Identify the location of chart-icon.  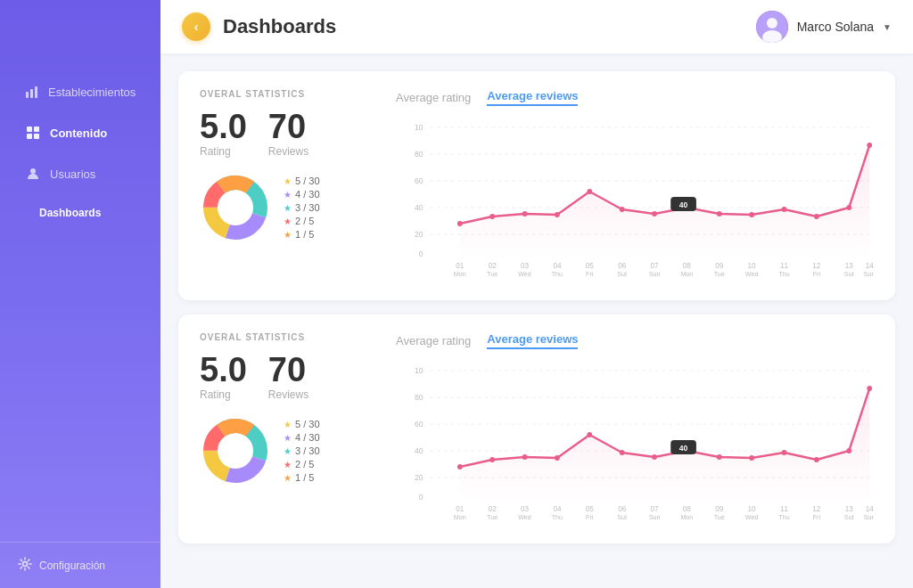
(32, 92).